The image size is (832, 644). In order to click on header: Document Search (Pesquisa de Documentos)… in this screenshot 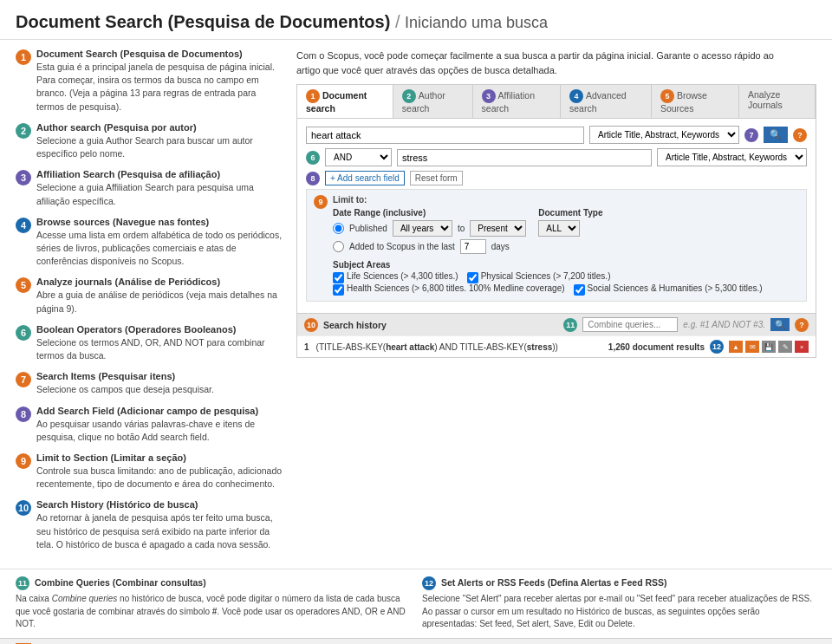, I will do `click(416, 20)`.